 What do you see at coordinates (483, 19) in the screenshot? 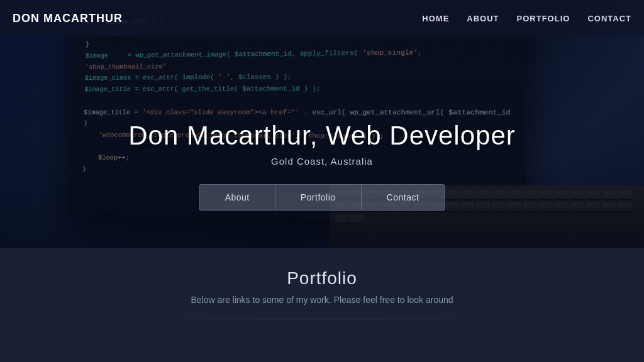
I see `nav-link-about: ABOUT` at bounding box center [483, 19].